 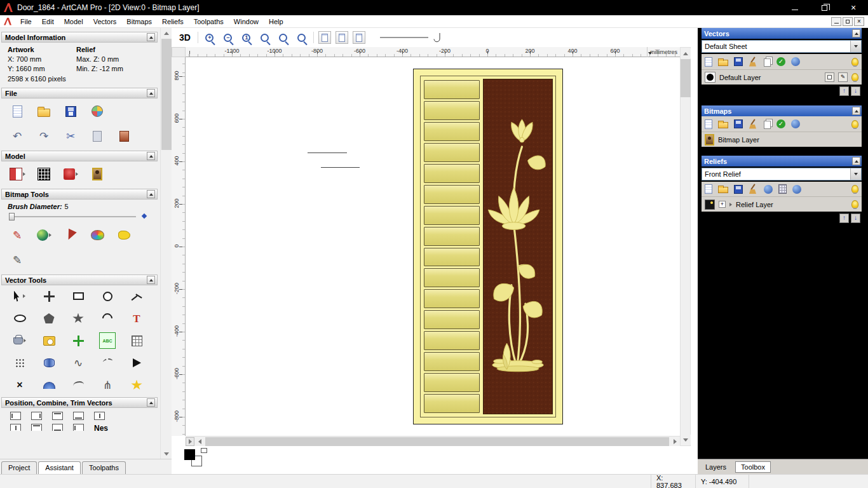 I want to click on layer-visibility-icon, so click(x=855, y=205).